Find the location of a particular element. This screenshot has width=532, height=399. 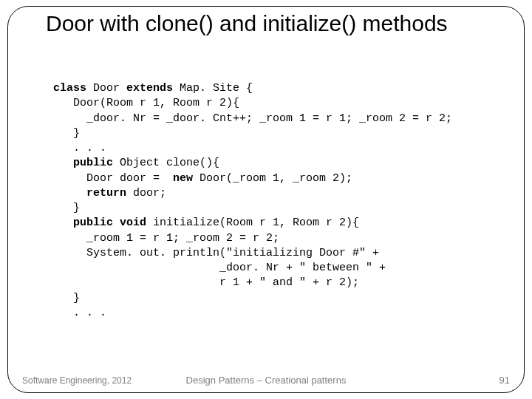

code-text: Object clone(){ is located at coordinates (166, 163).